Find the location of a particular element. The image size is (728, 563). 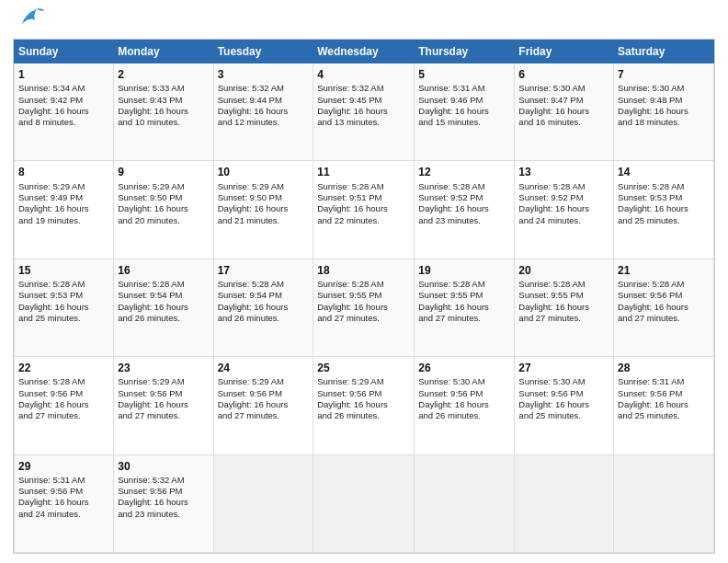

day-cell: 10Sunrise: 5:29 AM Sunset: 9:50 PM Dayli… is located at coordinates (263, 210).